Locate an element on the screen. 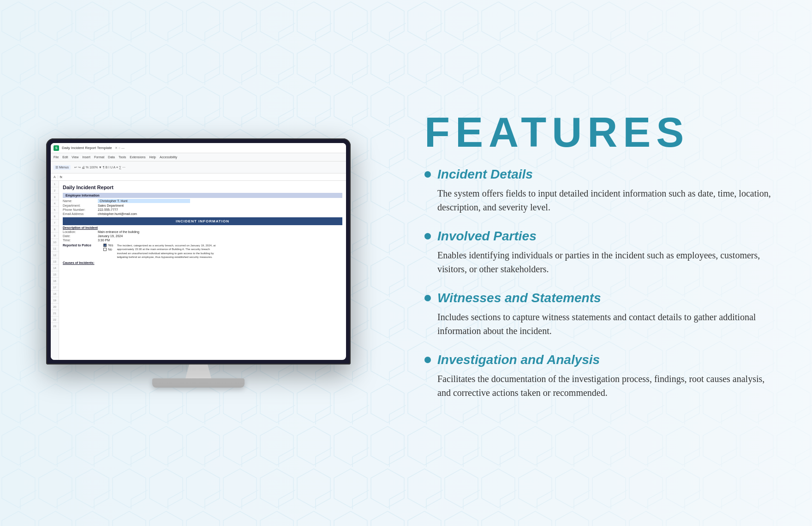 The height and width of the screenshot is (526, 812). dept-field-row: Department: Sales Department is located at coordinates (203, 206).